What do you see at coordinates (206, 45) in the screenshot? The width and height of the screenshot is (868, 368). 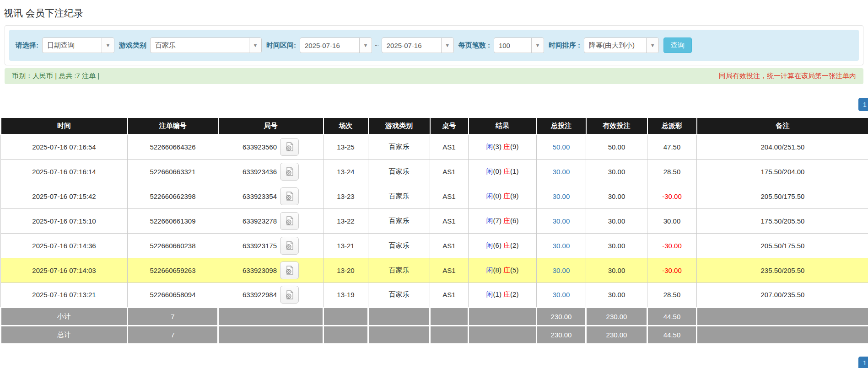 I see `game-type-select: 百家乐 ▼` at bounding box center [206, 45].